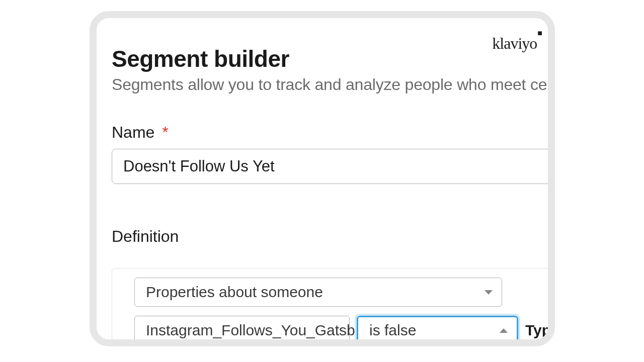  I want to click on segment-name-input, so click(333, 166).